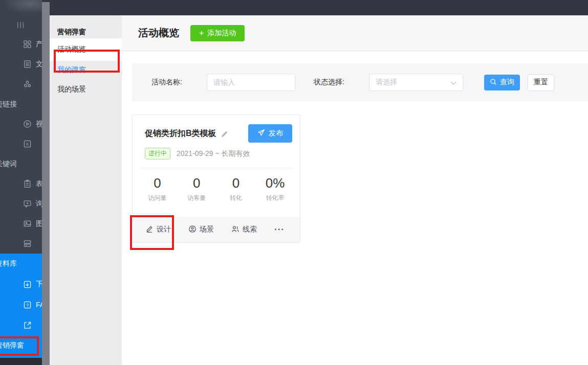  I want to click on sidebar-item-label: 短链接, so click(8, 104).